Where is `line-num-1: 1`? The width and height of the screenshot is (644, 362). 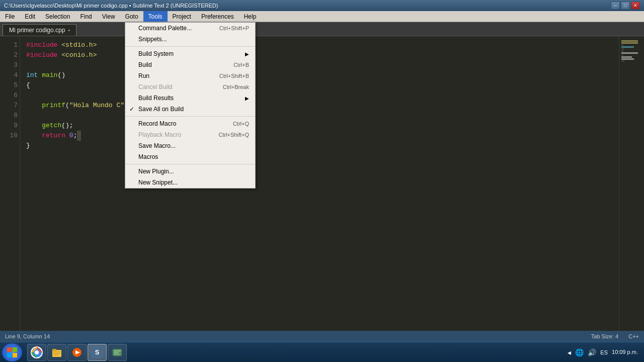 line-num-1: 1 is located at coordinates (10, 45).